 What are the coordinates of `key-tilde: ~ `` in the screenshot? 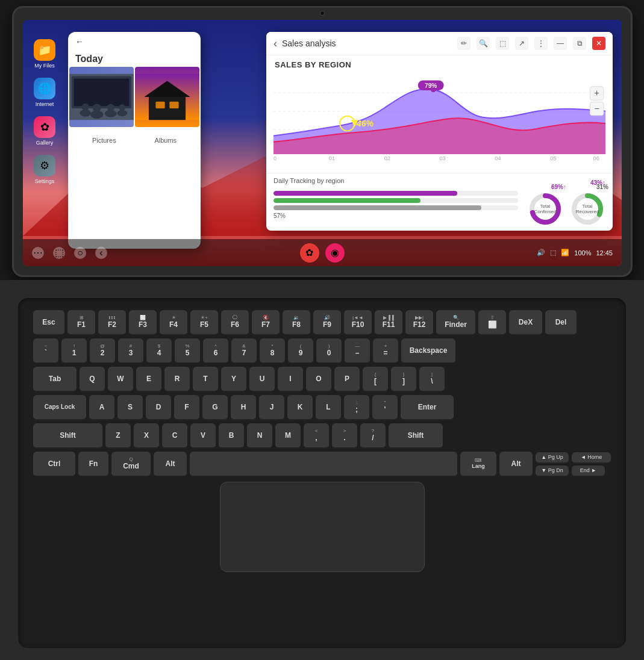 It's located at (46, 351).